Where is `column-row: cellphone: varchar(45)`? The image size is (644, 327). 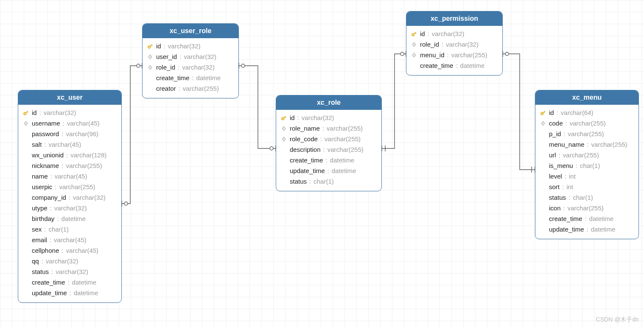
column-row: cellphone: varchar(45) is located at coordinates (70, 250).